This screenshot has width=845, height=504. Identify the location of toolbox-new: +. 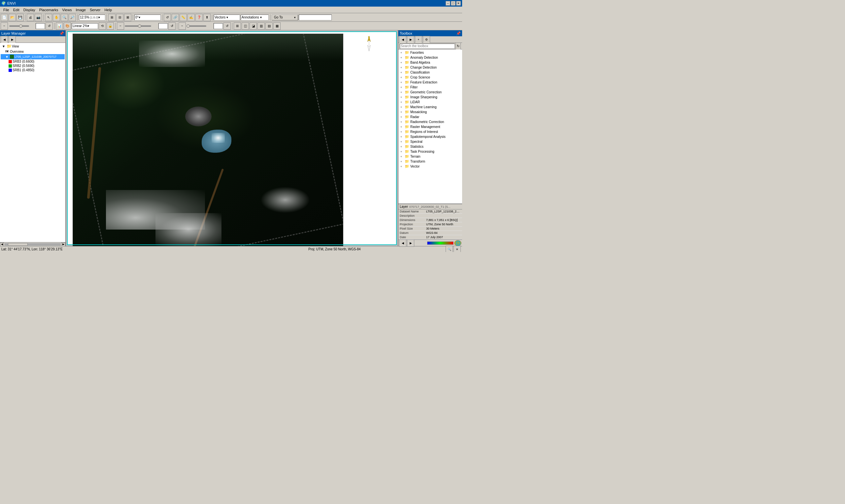
(419, 39).